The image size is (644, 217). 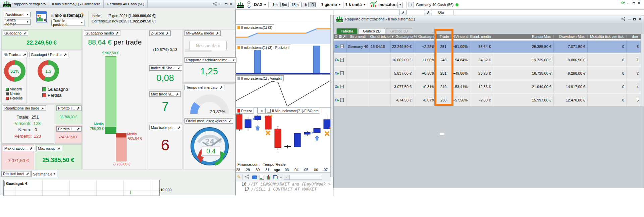 I want to click on panel-perdita-header: Perdita l..., so click(x=69, y=129).